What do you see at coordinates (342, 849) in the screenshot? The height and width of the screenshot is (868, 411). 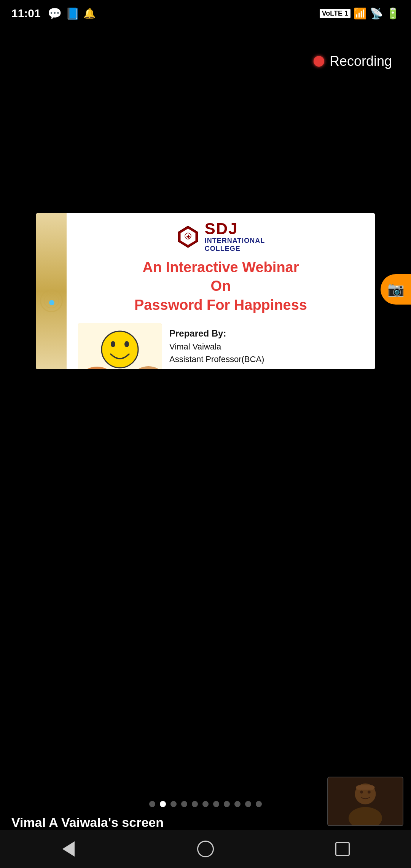 I see `overview-icon` at bounding box center [342, 849].